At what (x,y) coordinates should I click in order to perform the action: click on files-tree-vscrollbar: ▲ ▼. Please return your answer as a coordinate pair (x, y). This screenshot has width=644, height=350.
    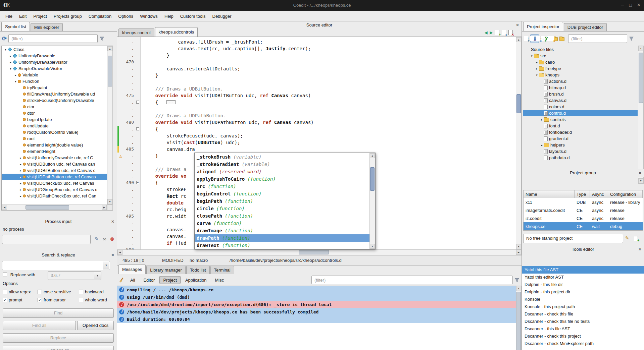
    Looking at the image, I should click on (641, 115).